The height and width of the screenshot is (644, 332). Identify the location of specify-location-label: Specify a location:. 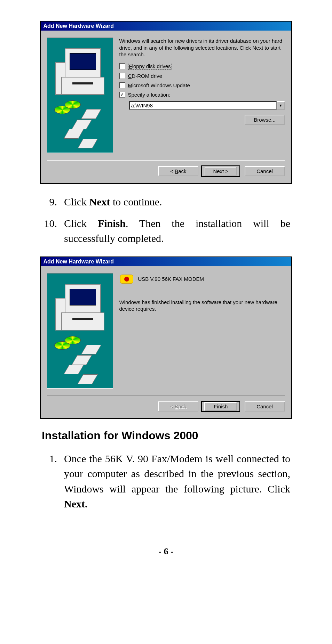
(149, 95).